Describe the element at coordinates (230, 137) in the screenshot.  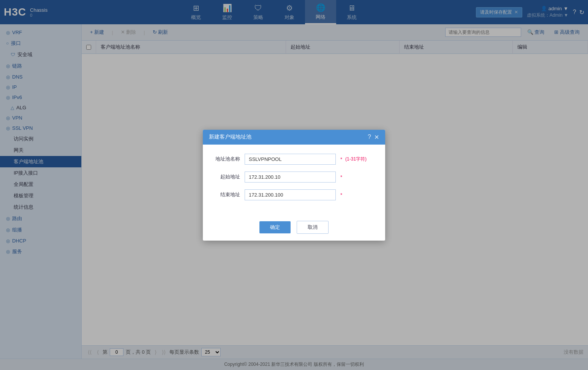
I see `modal-title: 新建客户端地址池` at that location.